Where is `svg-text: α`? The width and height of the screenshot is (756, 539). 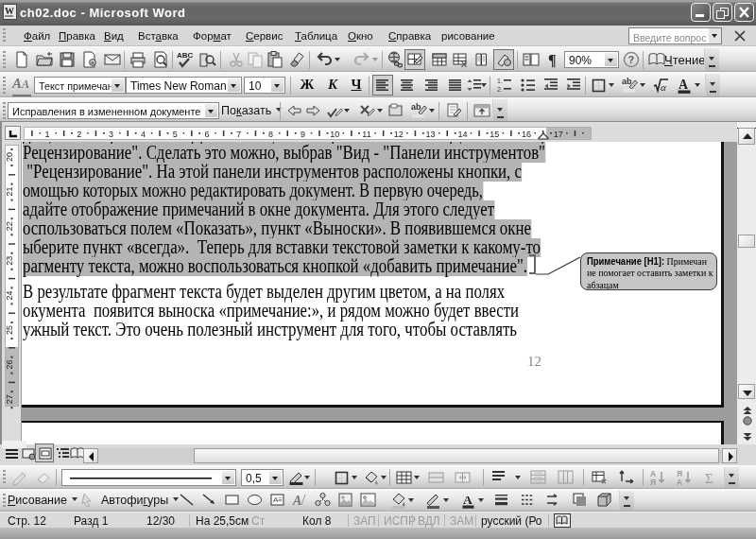 svg-text: α is located at coordinates (663, 87).